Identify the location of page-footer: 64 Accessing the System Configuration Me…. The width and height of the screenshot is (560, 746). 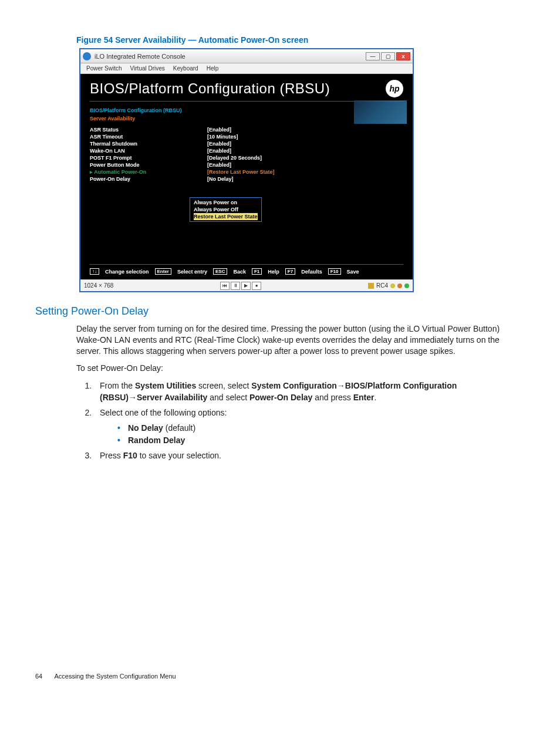
(280, 676).